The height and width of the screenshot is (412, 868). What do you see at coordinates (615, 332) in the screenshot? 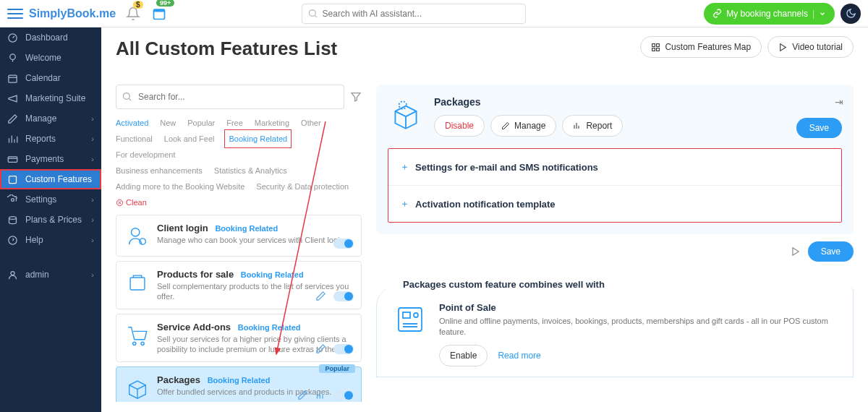
I see `combines-well-panel: Packages custom feature combines well wi…` at bounding box center [615, 332].